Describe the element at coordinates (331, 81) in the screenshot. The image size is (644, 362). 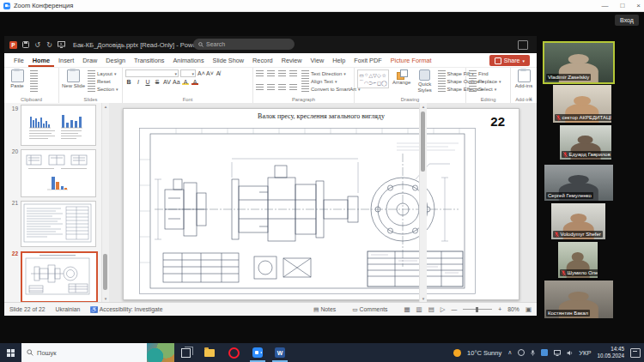
I see `align-text-button: Align Text▾` at that location.